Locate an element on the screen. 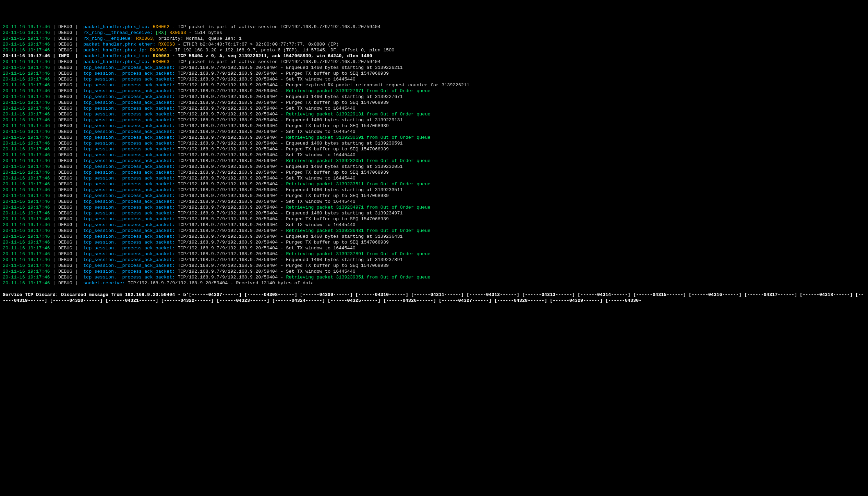 This screenshot has height=496, width=868. log-source: socket.receive: is located at coordinates (104, 283).